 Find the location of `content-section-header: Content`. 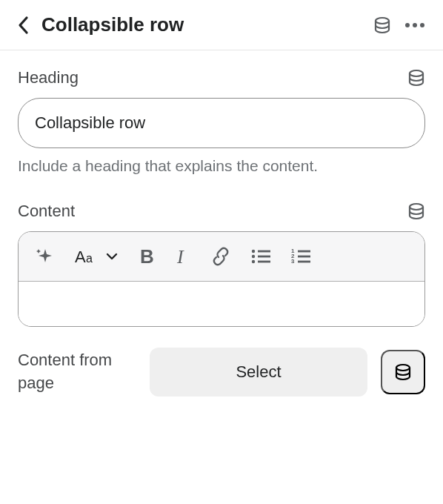

content-section-header: Content is located at coordinates (221, 211).